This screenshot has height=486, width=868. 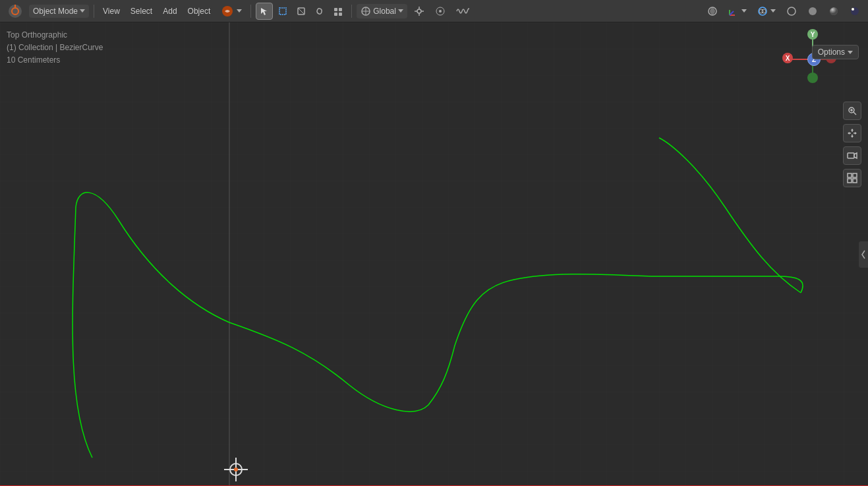 What do you see at coordinates (852, 144) in the screenshot?
I see `right-tools` at bounding box center [852, 144].